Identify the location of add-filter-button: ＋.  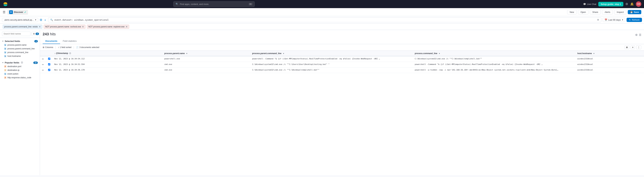
(45, 20).